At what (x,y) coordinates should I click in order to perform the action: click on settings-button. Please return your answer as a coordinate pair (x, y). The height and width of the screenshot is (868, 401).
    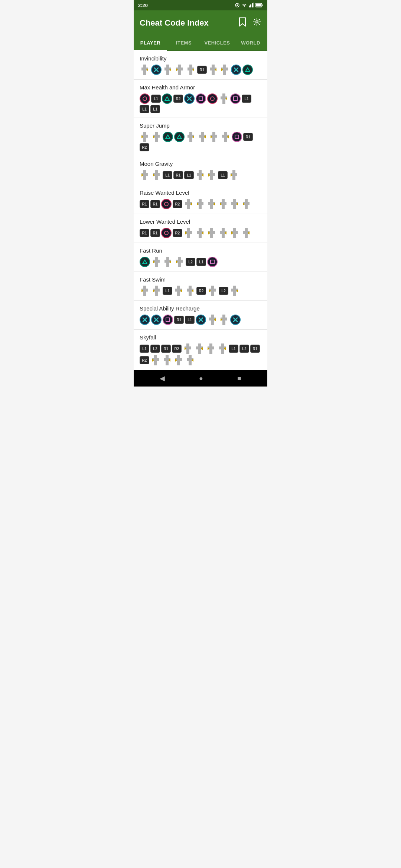
    Looking at the image, I should click on (257, 23).